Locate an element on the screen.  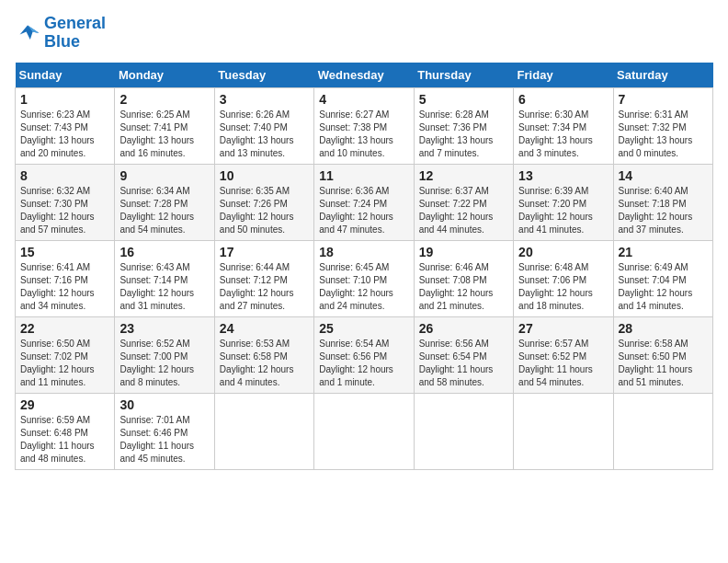
day-info: Sunrise: 6:35 AM Sunset: 7:26 PM Dayligh… is located at coordinates (265, 211).